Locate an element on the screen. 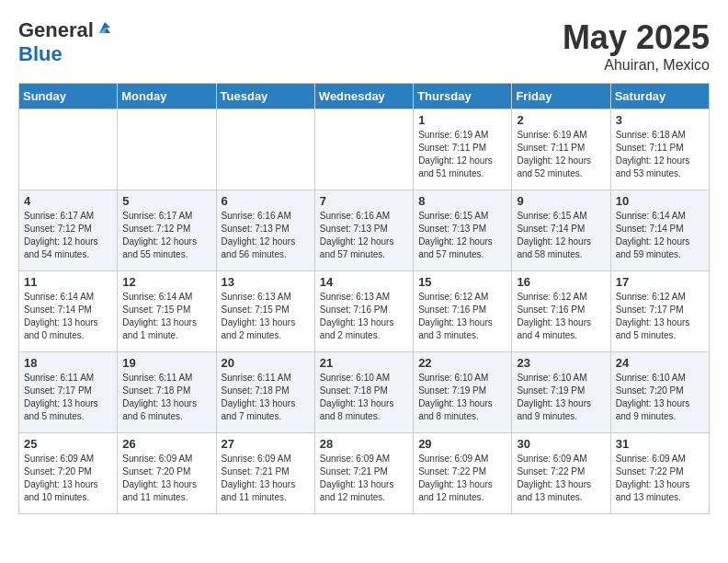 This screenshot has height=563, width=728. day-number: 21 is located at coordinates (364, 362).